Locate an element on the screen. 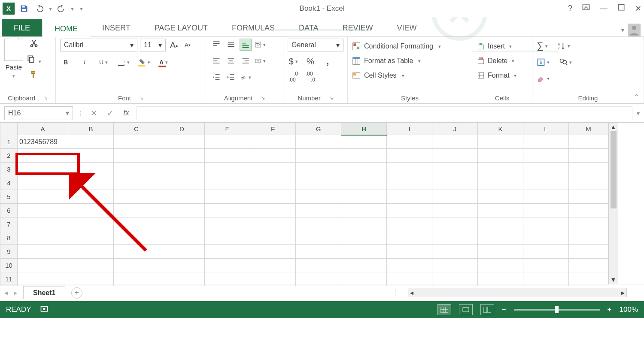 The width and height of the screenshot is (644, 356). cell-L3 is located at coordinates (546, 169).